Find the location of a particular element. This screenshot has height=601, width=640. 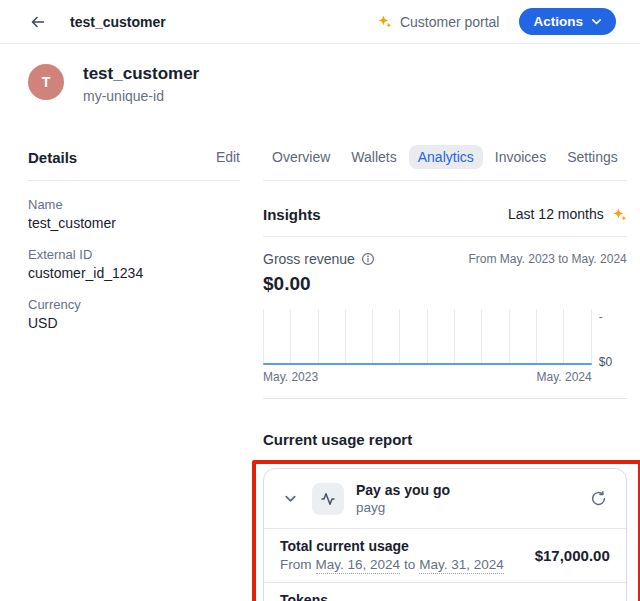

customer-header: T test_customer my-unique-id is located at coordinates (320, 74).